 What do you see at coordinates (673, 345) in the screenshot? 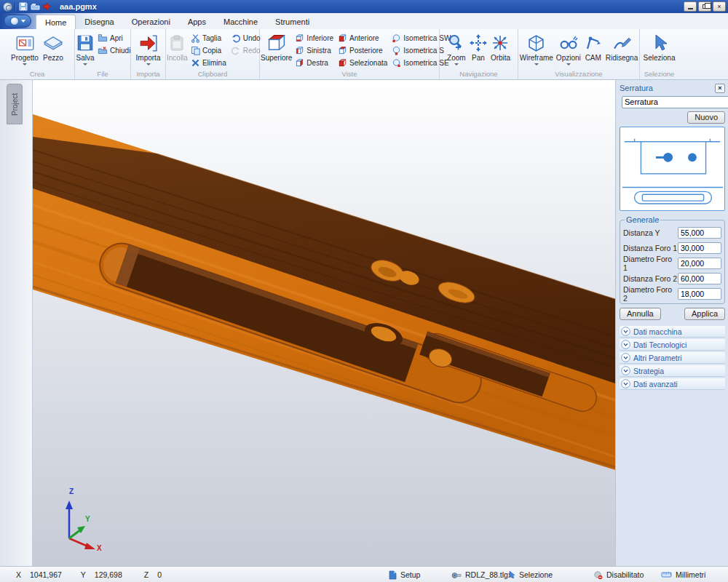
I see `section-dati-tecnologici: Dati Tecnologici` at bounding box center [673, 345].